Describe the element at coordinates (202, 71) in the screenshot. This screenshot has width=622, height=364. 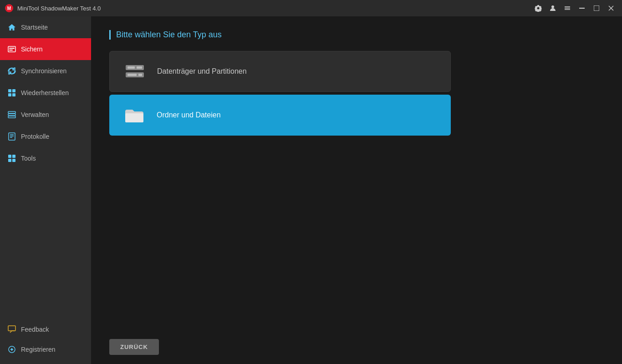
I see `datentraeger-label: Datenträger und Partitionen` at that location.